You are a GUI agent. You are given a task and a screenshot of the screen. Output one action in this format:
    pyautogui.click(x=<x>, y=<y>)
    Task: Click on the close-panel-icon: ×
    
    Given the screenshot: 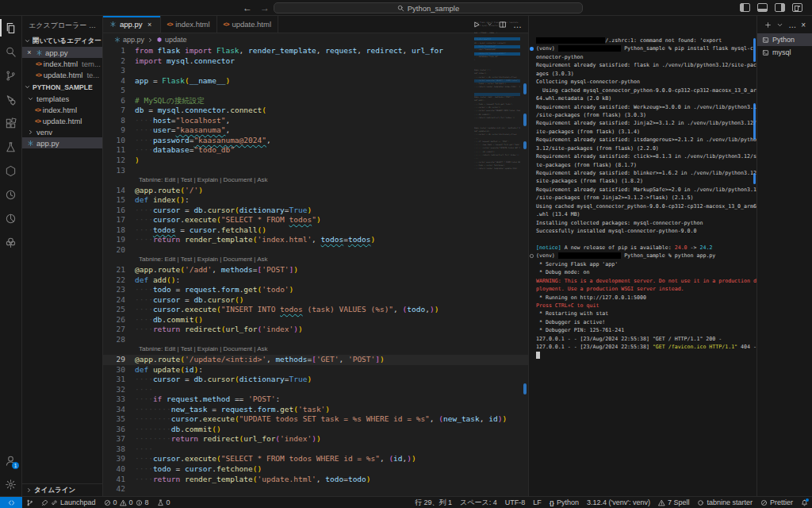 What is the action you would take?
    pyautogui.click(x=803, y=25)
    